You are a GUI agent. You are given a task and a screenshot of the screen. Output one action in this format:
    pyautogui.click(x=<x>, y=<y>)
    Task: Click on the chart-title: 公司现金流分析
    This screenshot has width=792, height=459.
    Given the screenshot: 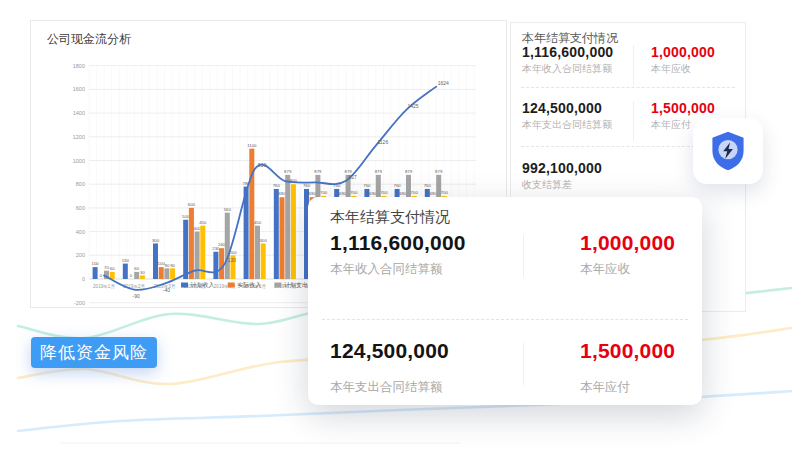 What is the action you would take?
    pyautogui.click(x=89, y=40)
    